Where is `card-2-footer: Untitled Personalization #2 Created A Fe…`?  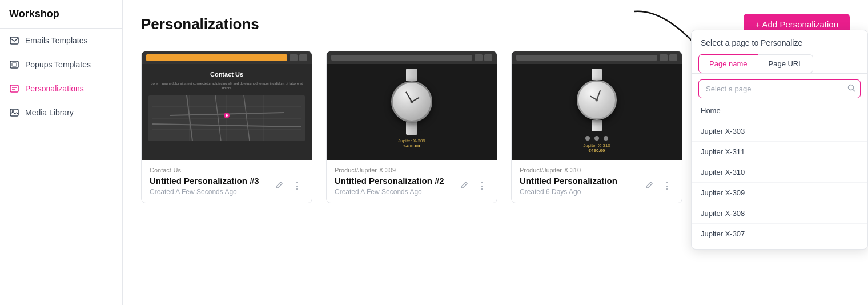
card-2-footer: Untitled Personalization #2 Created A Fe… is located at coordinates (412, 186).